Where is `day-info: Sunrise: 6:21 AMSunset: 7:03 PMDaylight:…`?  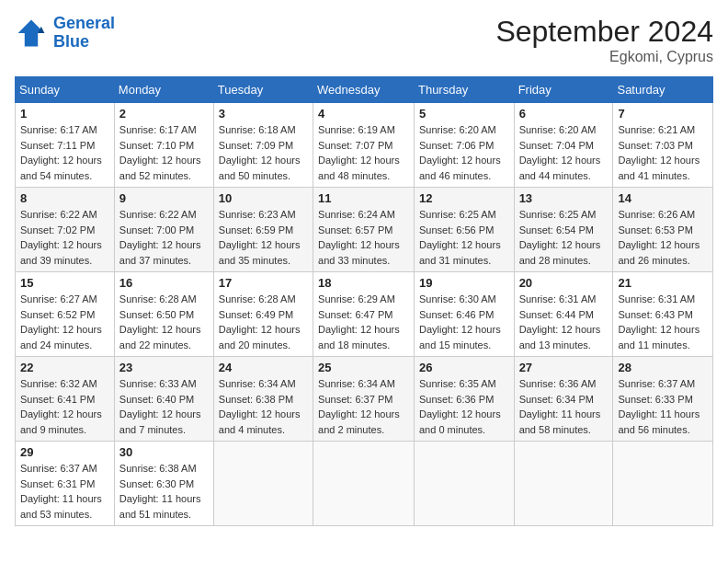
day-info: Sunrise: 6:21 AMSunset: 7:03 PMDaylight:… is located at coordinates (658, 153).